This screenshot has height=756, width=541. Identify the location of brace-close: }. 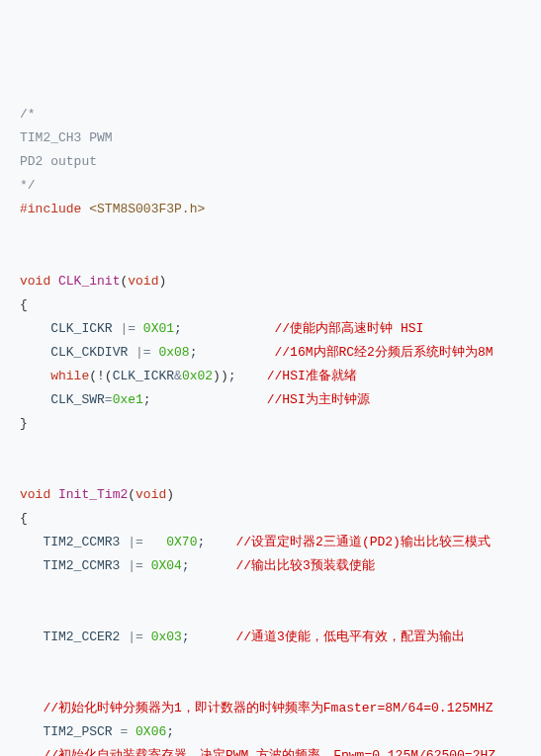
(24, 423).